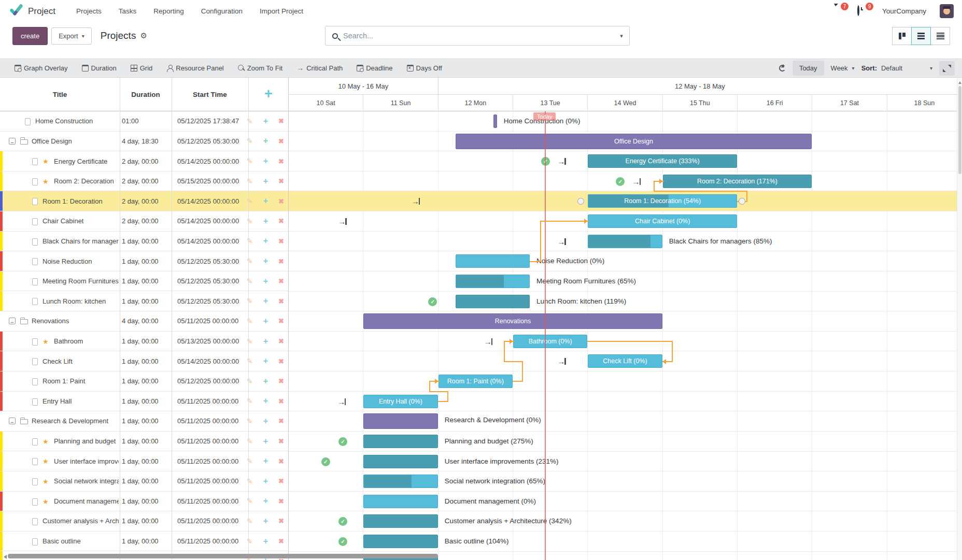  Describe the element at coordinates (319, 68) in the screenshot. I see `critical-path-button: →Critical Path` at that location.